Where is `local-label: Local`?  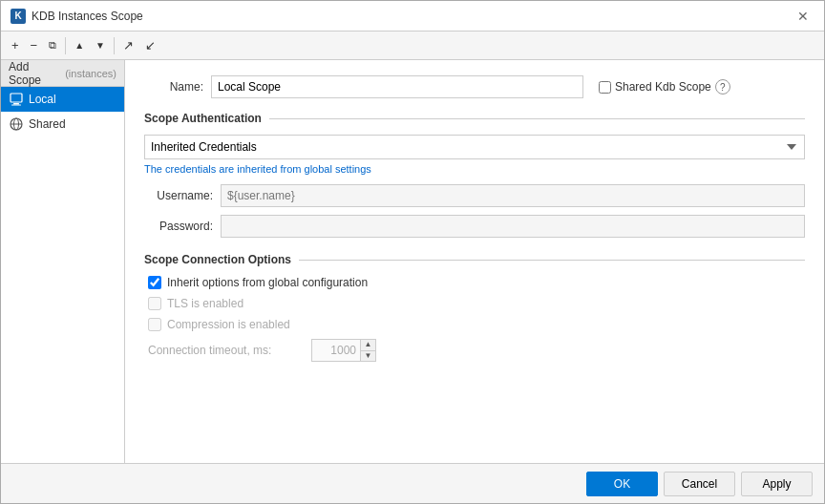
local-label: Local is located at coordinates (42, 99).